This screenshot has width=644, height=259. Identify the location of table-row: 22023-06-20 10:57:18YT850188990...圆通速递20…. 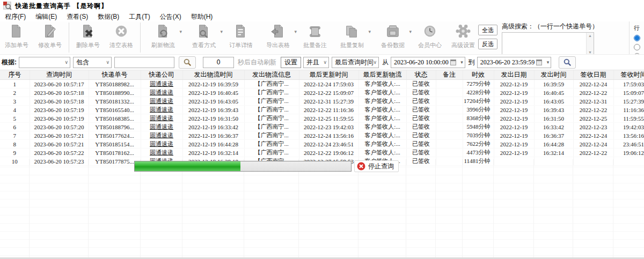
(322, 93).